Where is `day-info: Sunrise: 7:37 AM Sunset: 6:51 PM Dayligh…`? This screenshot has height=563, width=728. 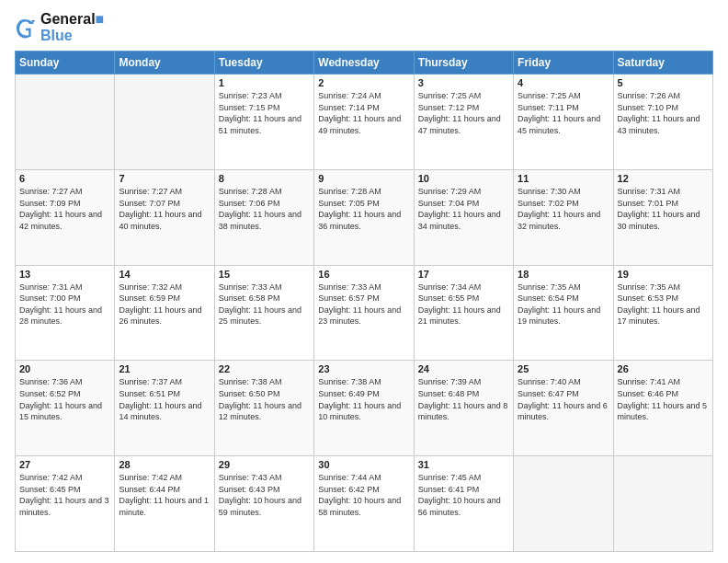 day-info: Sunrise: 7:37 AM Sunset: 6:51 PM Dayligh… is located at coordinates (164, 399).